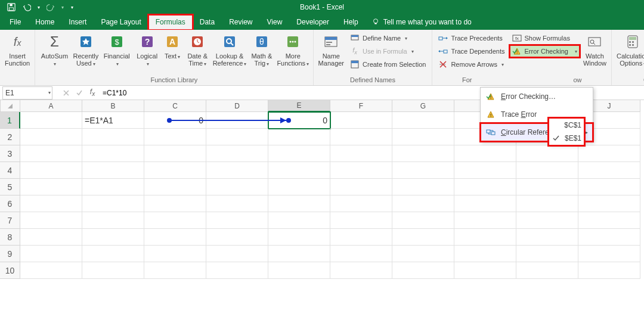  I want to click on cancel-formula-button, so click(66, 93).